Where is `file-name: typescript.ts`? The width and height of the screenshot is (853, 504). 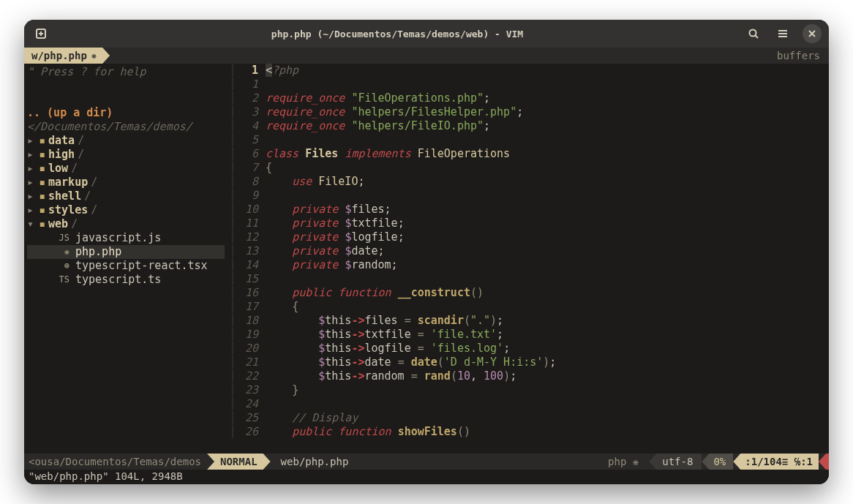 file-name: typescript.ts is located at coordinates (119, 279).